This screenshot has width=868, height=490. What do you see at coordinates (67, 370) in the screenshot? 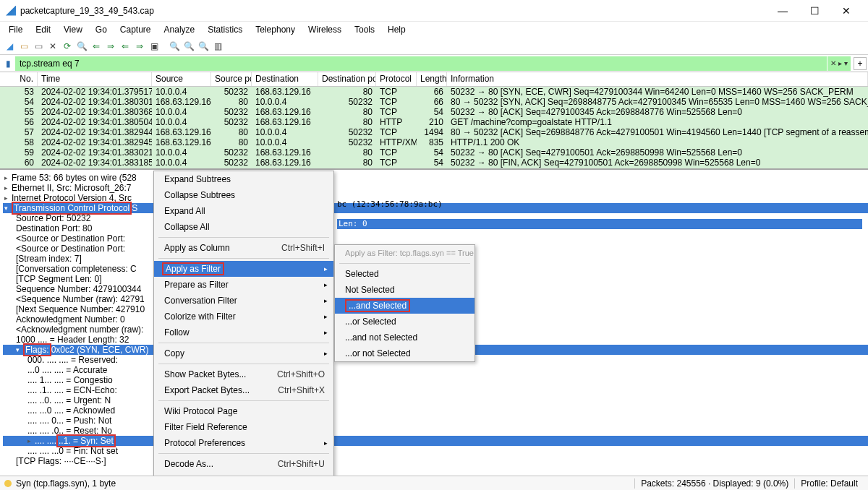
I see `flag-accurate: ...0 .... .... = Accurate` at bounding box center [67, 370].